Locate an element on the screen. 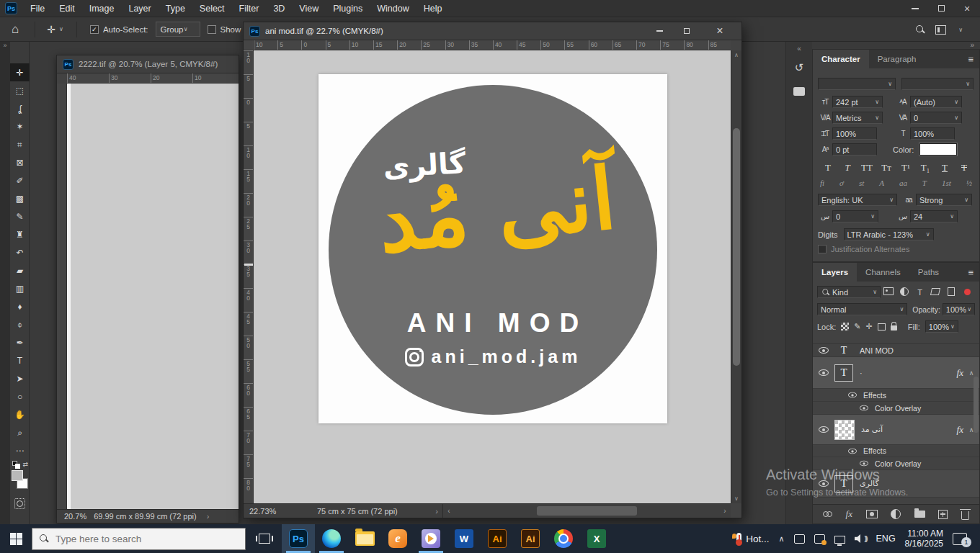 This screenshot has width=980, height=553. layer-row-dot: T · fx ∧ is located at coordinates (896, 373).